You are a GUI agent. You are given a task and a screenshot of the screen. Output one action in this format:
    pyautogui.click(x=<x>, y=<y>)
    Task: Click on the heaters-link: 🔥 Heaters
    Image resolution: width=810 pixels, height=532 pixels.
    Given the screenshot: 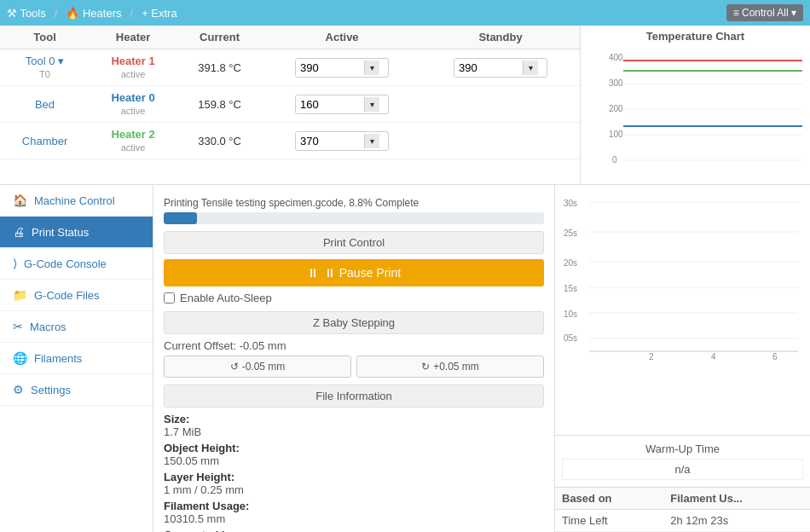 What is the action you would take?
    pyautogui.click(x=94, y=14)
    